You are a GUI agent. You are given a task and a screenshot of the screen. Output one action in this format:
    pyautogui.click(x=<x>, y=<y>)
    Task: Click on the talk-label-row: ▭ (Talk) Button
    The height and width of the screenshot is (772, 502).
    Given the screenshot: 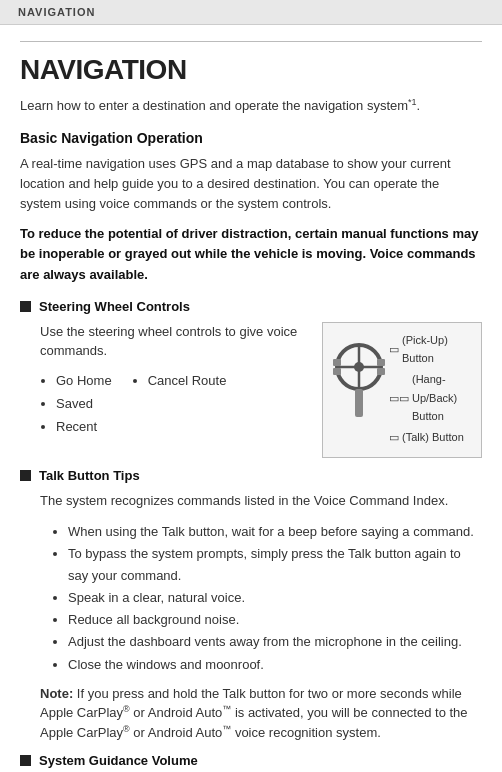 What is the action you would take?
    pyautogui.click(x=431, y=438)
    